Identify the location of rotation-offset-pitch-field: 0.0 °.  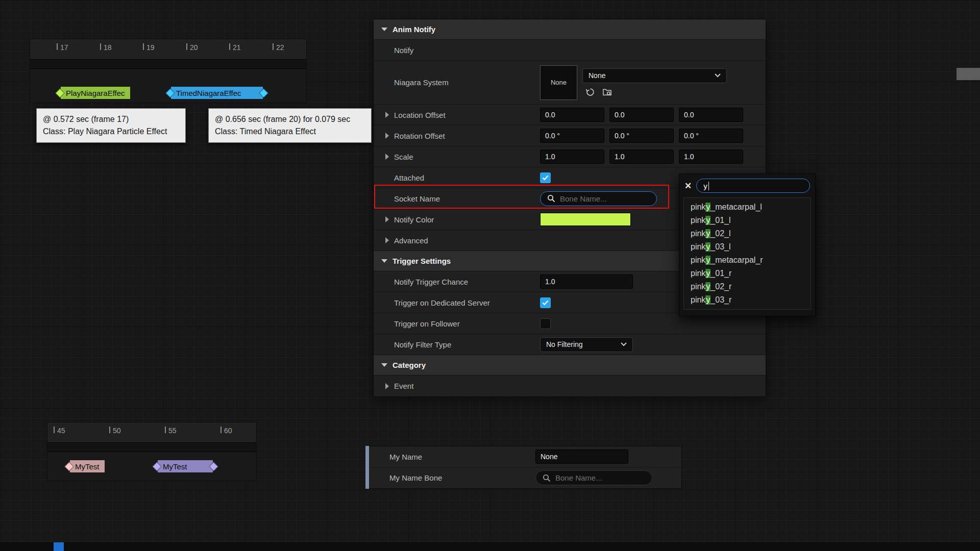
(642, 136).